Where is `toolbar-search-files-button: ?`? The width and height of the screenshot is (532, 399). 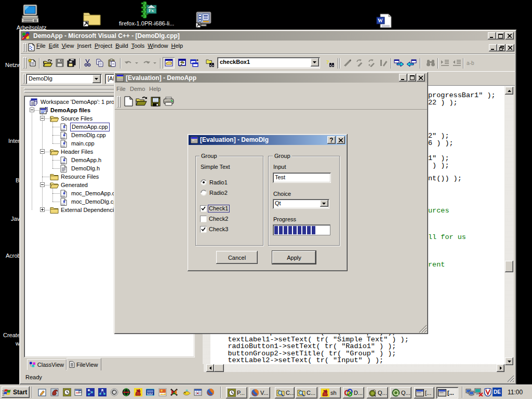
toolbar-search-files-button: ? is located at coordinates (330, 63).